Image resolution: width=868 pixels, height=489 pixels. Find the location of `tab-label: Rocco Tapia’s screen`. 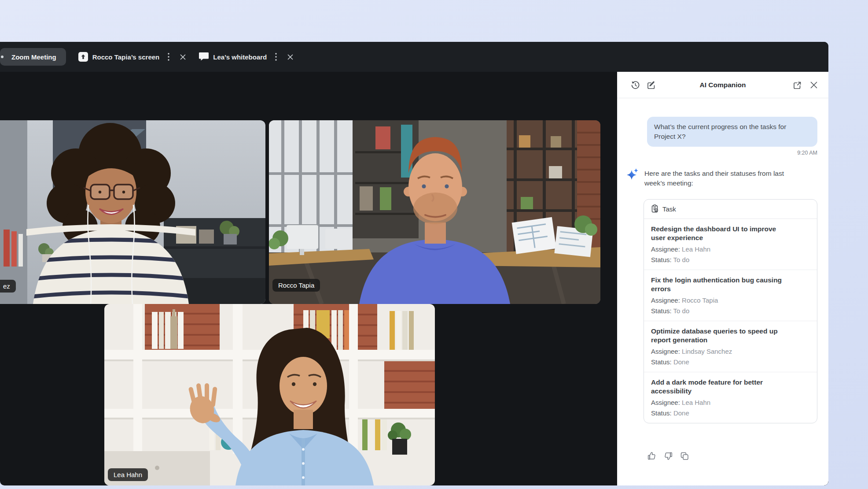

tab-label: Rocco Tapia’s screen is located at coordinates (126, 57).